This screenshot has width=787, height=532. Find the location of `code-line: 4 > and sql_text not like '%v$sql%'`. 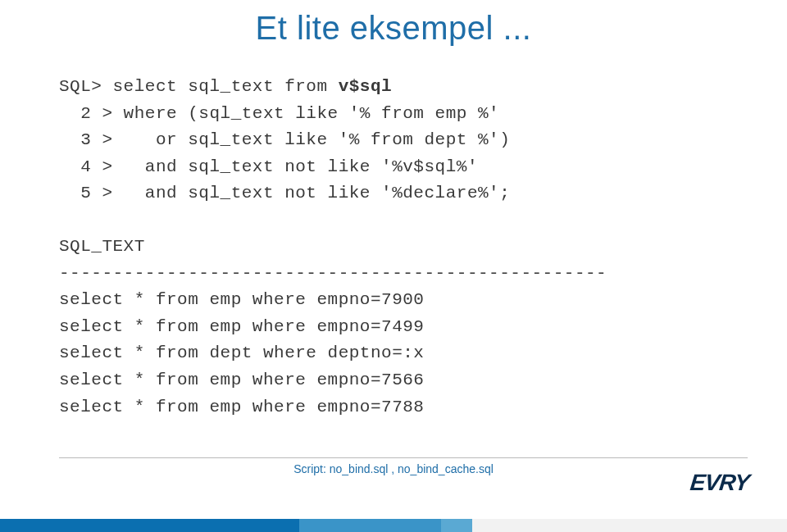

code-line: 4 > and sql_text not like '%v$sql%' is located at coordinates (395, 167).